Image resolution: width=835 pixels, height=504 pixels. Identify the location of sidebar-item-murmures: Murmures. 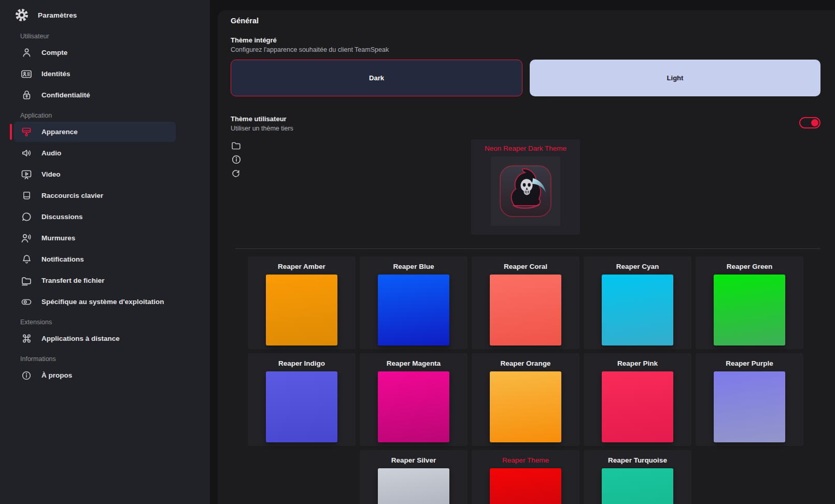
(95, 238).